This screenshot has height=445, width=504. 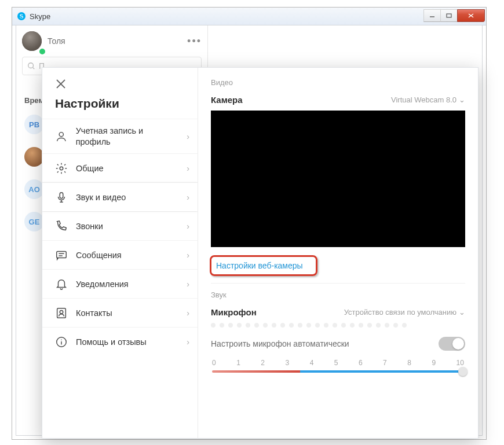 What do you see at coordinates (301, 100) in the screenshot?
I see `camera-label: Камера` at bounding box center [301, 100].